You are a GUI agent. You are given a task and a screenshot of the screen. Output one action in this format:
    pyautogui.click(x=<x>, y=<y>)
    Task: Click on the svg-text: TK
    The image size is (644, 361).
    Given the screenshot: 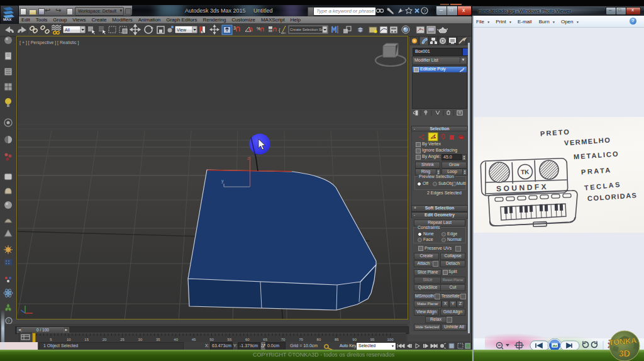 What is the action you would take?
    pyautogui.click(x=526, y=172)
    